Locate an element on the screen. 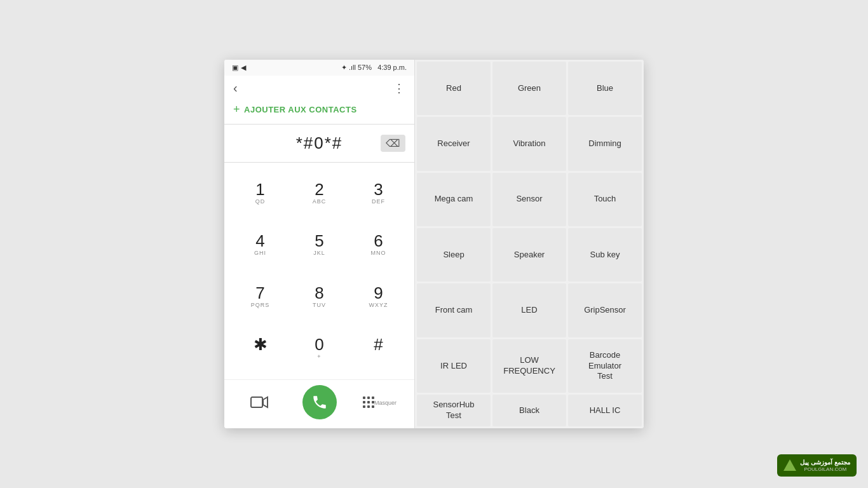  test-btn-receiver: Receiver is located at coordinates (454, 144).